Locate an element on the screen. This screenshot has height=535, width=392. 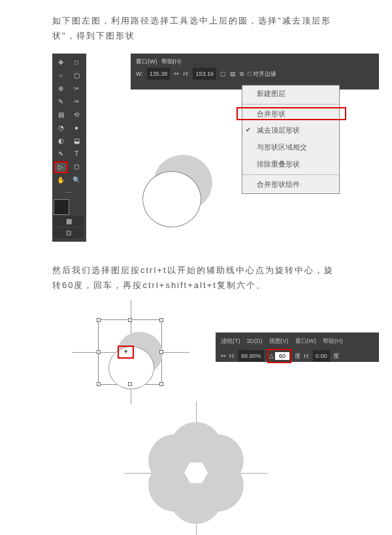
tool-clone: ▤ is located at coordinates (61, 115).